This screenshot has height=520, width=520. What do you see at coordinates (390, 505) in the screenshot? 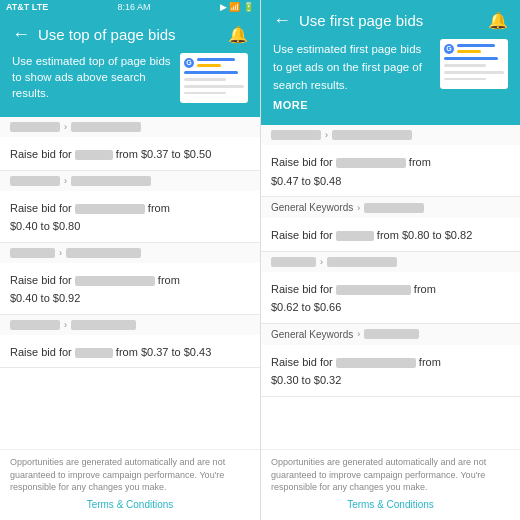
I see `right-terms-link: Terms & Conditions` at bounding box center [390, 505].